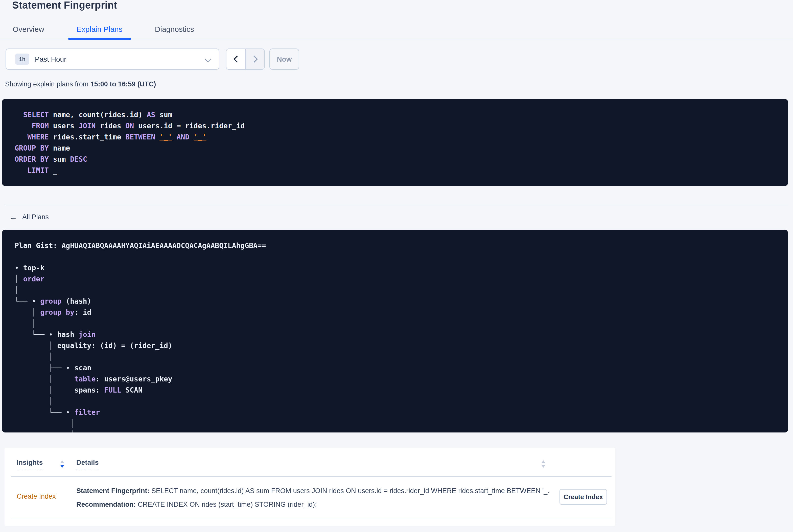 The width and height of the screenshot is (793, 532). I want to click on insights-sorter, so click(62, 464).